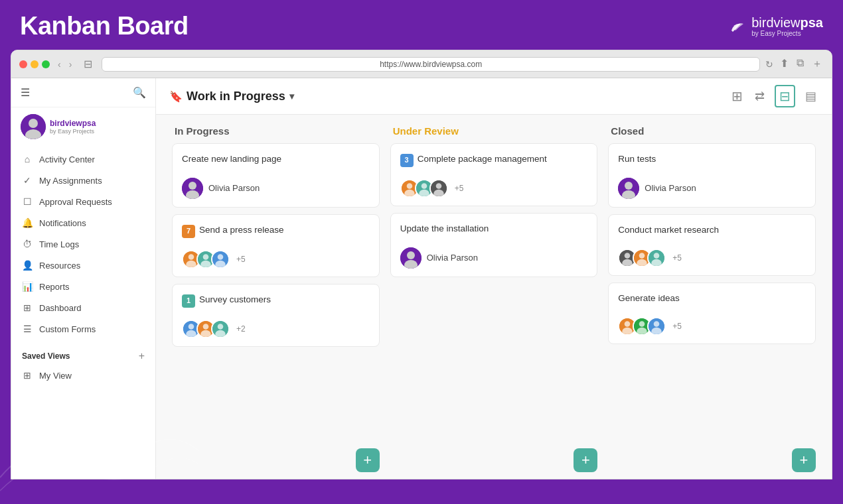  I want to click on sidebar-label-dashboard: Dashboard, so click(60, 308).